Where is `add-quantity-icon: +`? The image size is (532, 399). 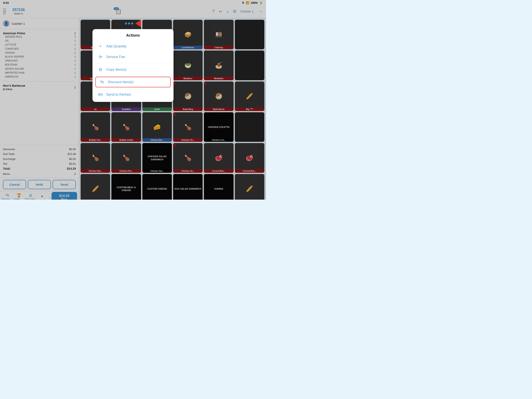 add-quantity-icon: + is located at coordinates (100, 46).